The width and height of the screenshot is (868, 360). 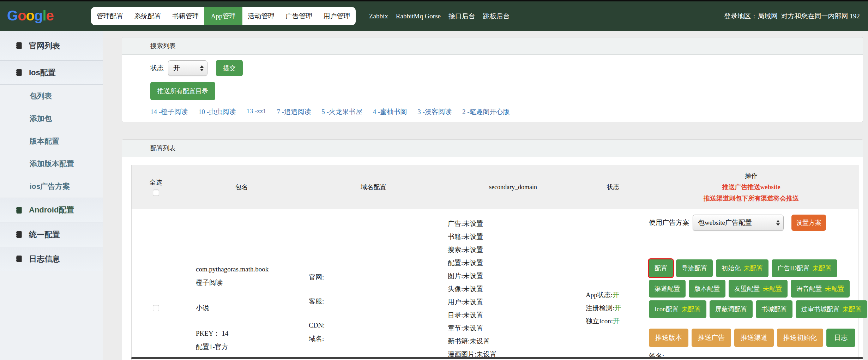 I want to click on package-header-label: 包名, so click(x=242, y=187).